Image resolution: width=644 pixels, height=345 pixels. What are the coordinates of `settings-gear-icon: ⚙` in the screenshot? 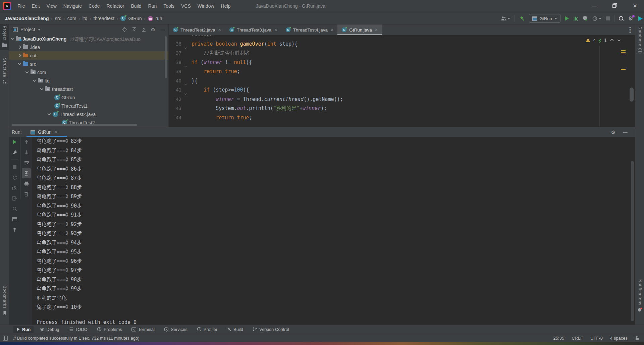 It's located at (631, 19).